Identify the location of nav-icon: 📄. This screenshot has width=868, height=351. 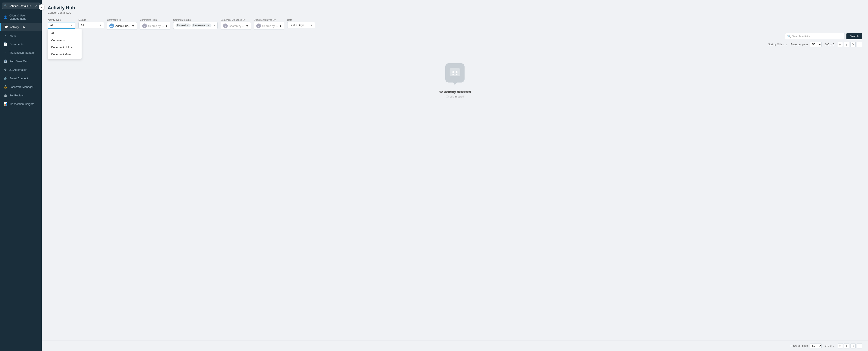
(5, 44).